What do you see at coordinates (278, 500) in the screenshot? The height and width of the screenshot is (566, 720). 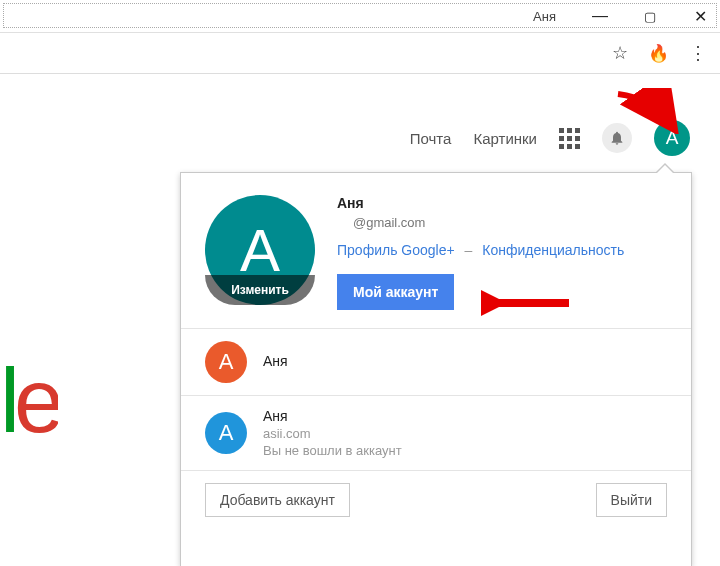 I see `add-account-button: Добавить аккаунт` at bounding box center [278, 500].